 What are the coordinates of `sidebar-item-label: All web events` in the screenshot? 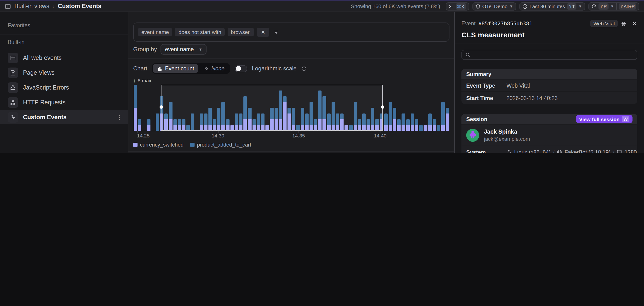 It's located at (42, 58).